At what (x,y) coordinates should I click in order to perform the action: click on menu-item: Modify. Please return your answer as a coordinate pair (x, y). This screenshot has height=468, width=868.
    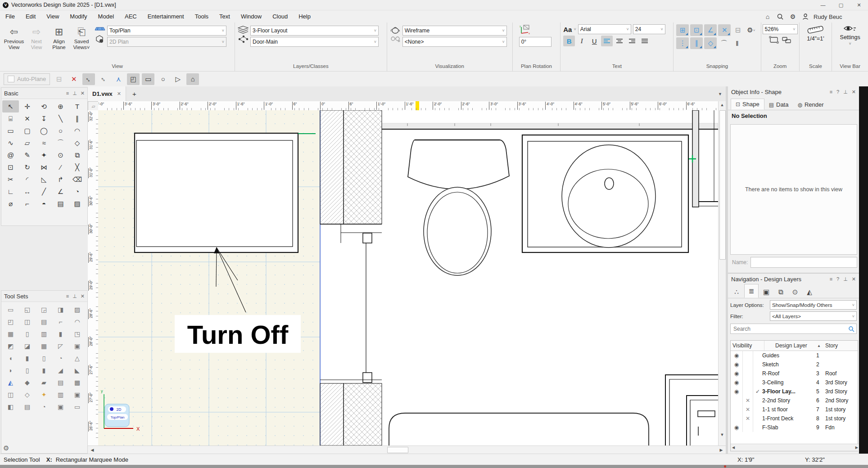
    Looking at the image, I should click on (78, 16).